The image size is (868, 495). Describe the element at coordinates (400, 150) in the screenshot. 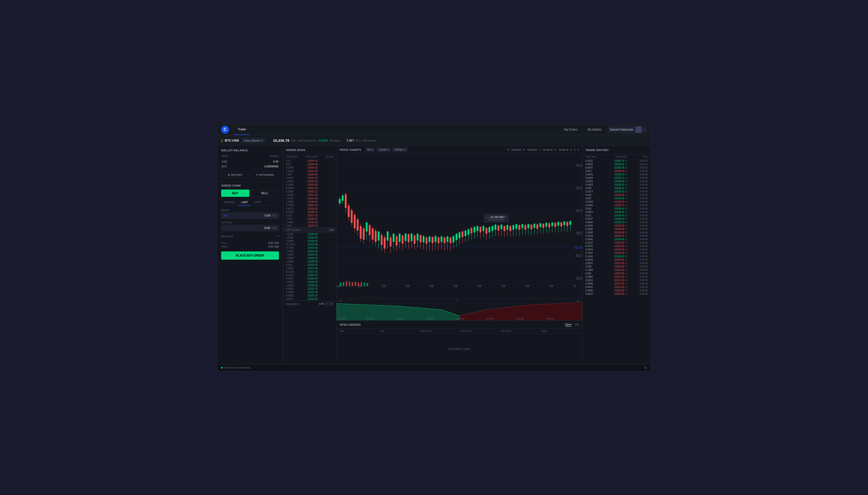

I see `overlay-dropdown: Overlay ▾` at that location.